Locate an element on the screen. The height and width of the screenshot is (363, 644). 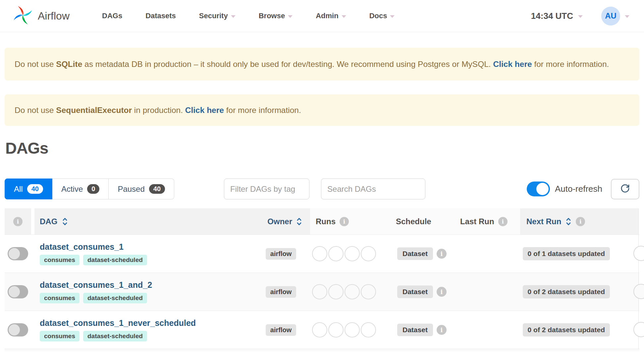
user-menu: AU is located at coordinates (616, 16).